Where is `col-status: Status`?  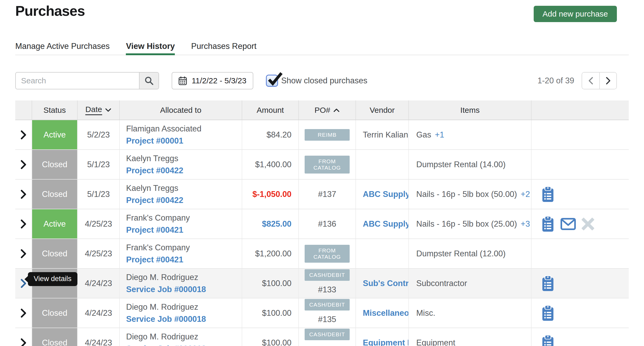 col-status: Status is located at coordinates (55, 110).